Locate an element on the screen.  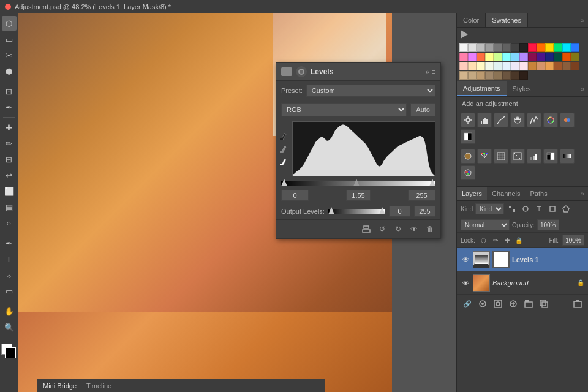
filter-adj-btn is located at coordinates (526, 209).